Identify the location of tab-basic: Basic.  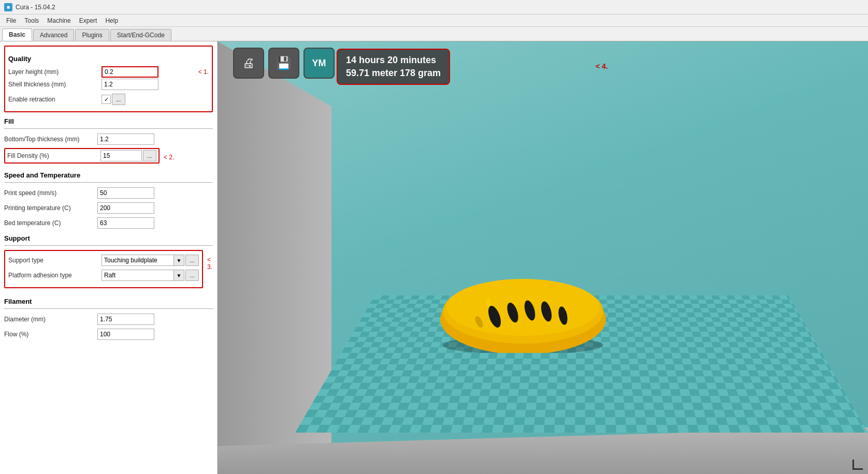
(17, 35).